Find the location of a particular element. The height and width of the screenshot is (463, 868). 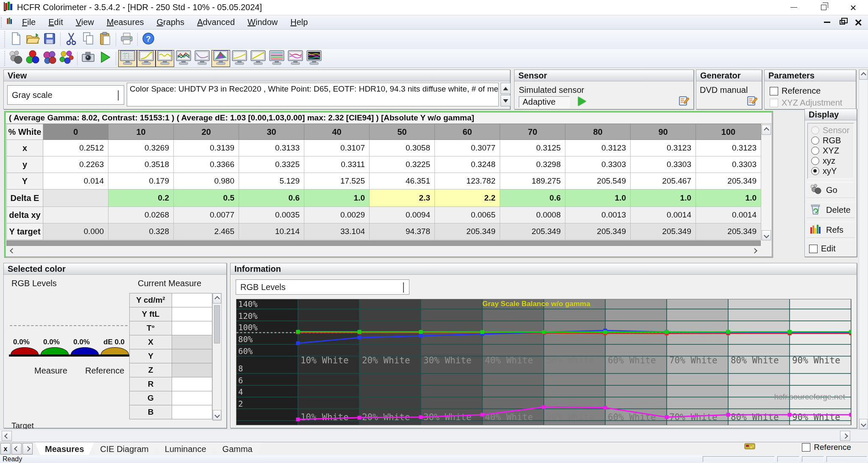

profile-colors-button is located at coordinates (67, 59).